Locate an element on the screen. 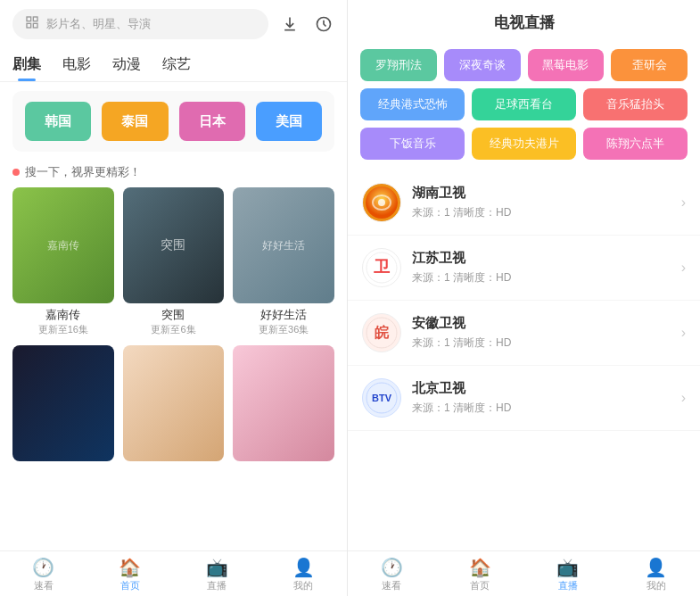 This screenshot has height=596, width=700. tag-blackberry: 黑莓电影 is located at coordinates (566, 65).